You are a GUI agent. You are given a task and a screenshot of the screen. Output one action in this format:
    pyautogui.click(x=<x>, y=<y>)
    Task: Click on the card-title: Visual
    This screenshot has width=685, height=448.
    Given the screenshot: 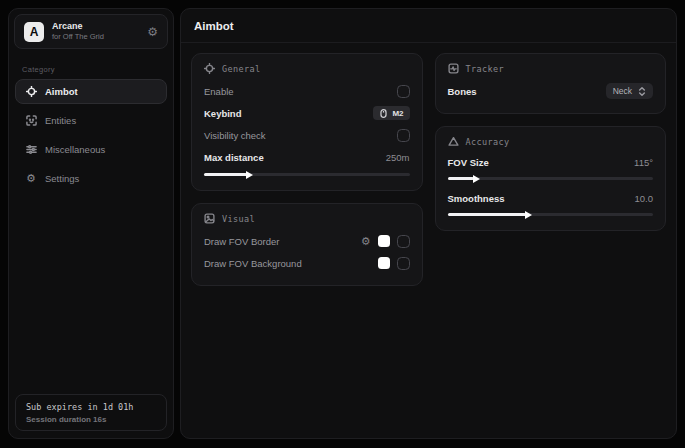 What is the action you would take?
    pyautogui.click(x=238, y=219)
    